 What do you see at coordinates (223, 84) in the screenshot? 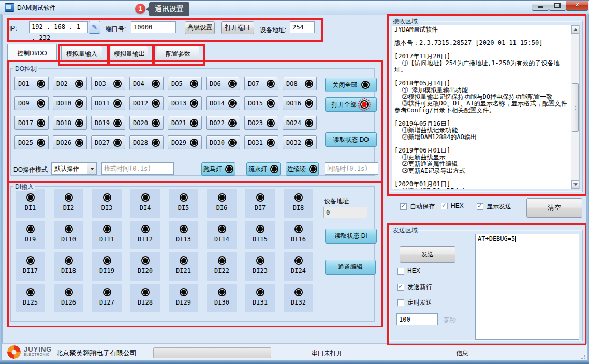
I see `do-channel-button: DO6` at bounding box center [223, 84].